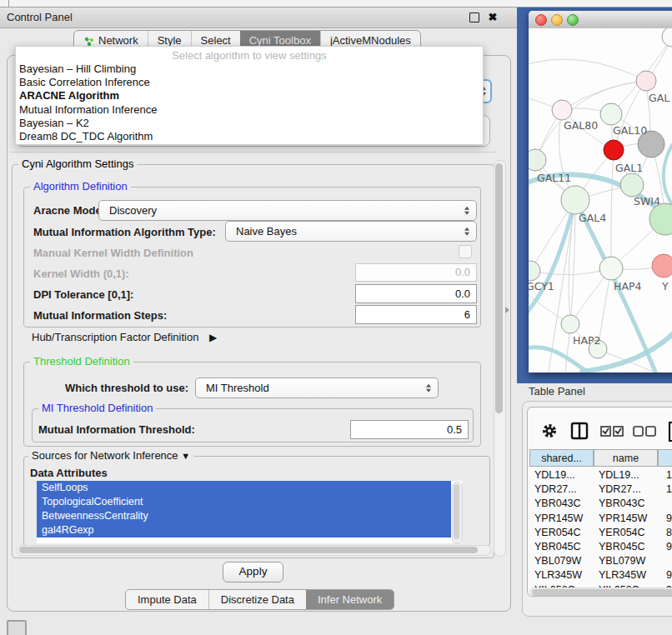  What do you see at coordinates (662, 266) in the screenshot?
I see `node-salmon` at bounding box center [662, 266].